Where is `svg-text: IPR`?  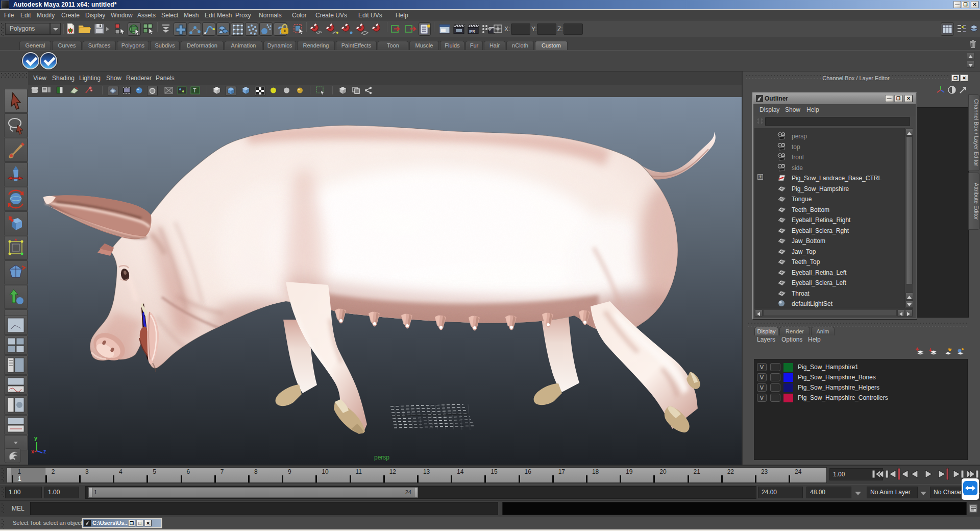 svg-text: IPR is located at coordinates (472, 32).